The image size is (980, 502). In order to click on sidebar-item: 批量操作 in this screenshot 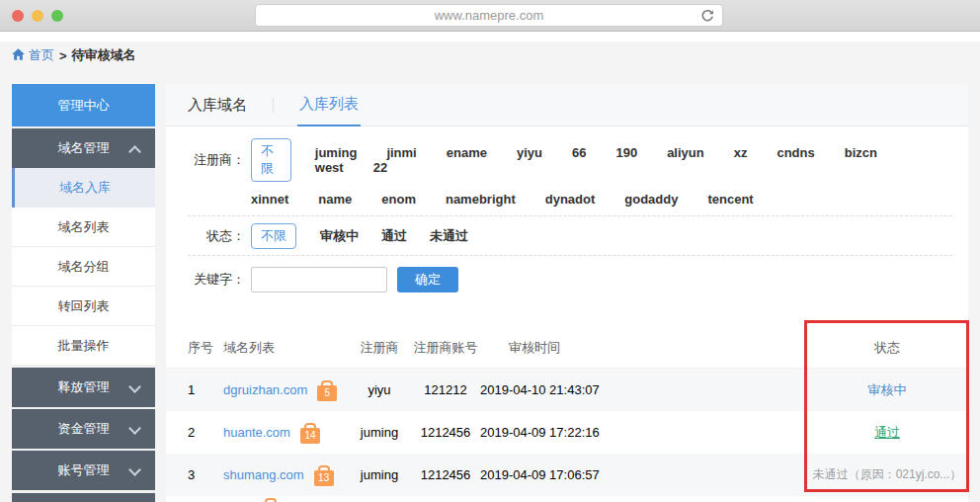, I will do `click(83, 346)`.